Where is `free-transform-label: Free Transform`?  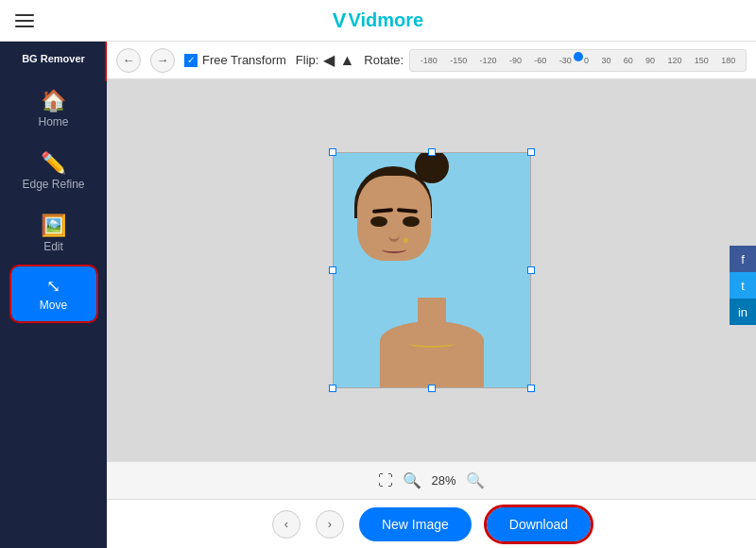
free-transform-label: Free Transform is located at coordinates (244, 60).